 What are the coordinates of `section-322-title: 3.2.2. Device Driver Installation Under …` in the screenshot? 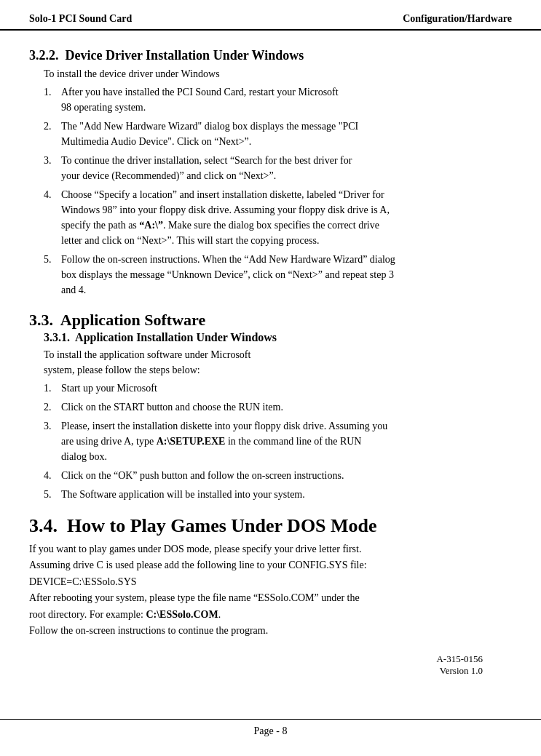 It's located at (271, 55).